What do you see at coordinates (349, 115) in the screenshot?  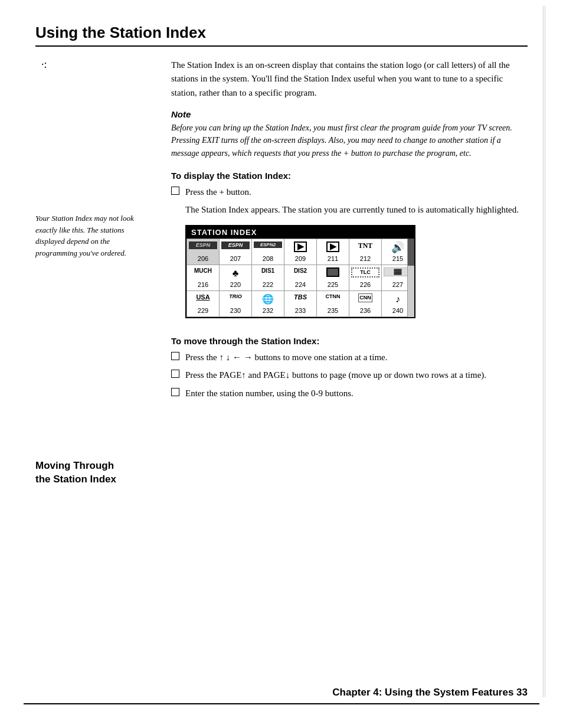 I see `note-label: Note` at bounding box center [349, 115].